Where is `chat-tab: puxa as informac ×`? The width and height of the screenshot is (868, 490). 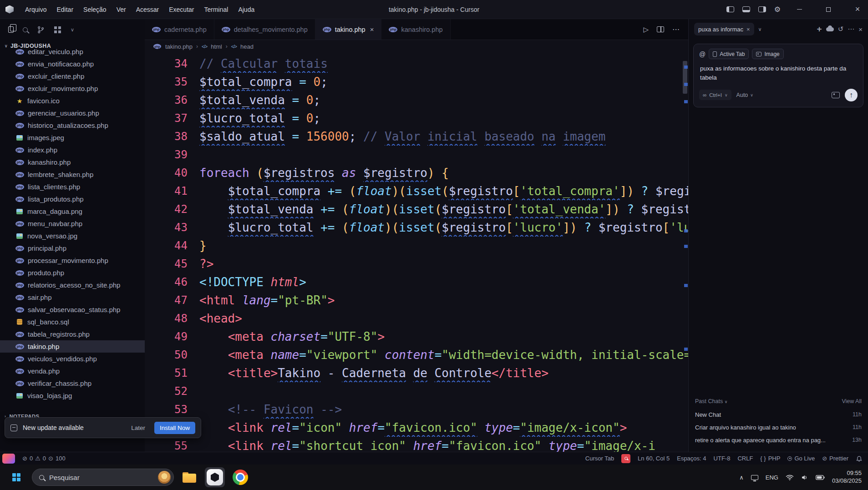
chat-tab: puxa as informac × is located at coordinates (724, 29).